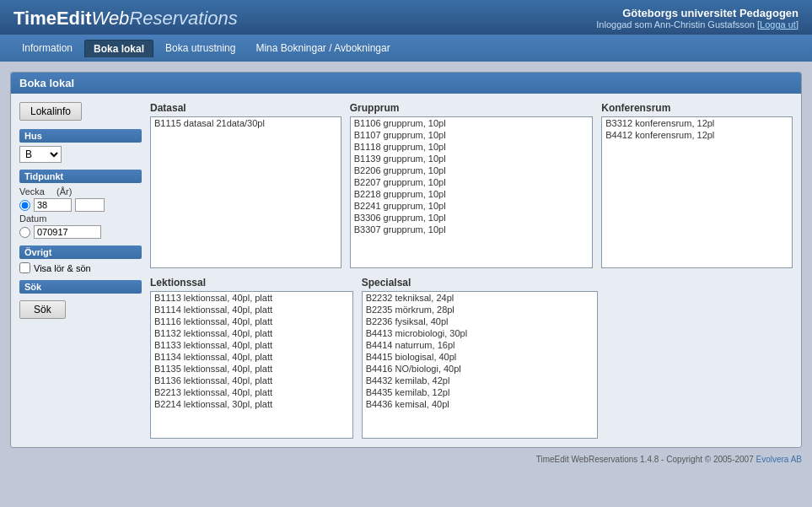 The width and height of the screenshot is (812, 507). Describe the element at coordinates (25, 206) in the screenshot. I see `vecka-radio` at that location.